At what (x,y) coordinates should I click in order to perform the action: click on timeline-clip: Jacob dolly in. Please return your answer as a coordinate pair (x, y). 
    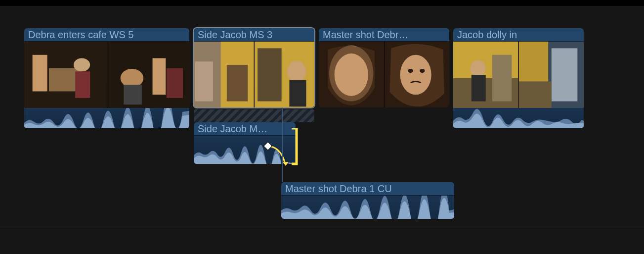
    Looking at the image, I should click on (518, 78).